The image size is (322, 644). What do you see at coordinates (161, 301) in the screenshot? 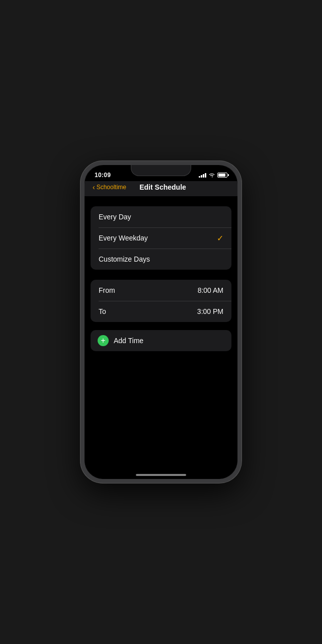
I see `time-group: From 8:00 AM To 3:00 PM` at bounding box center [161, 301].